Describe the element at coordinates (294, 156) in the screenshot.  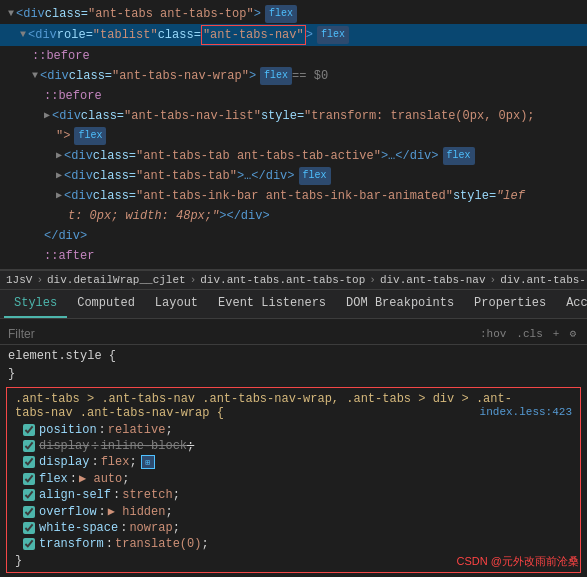
I see `dom-line: ▶ <div class="ant-tabs-tab ant-tabs-tab-…` at that location.